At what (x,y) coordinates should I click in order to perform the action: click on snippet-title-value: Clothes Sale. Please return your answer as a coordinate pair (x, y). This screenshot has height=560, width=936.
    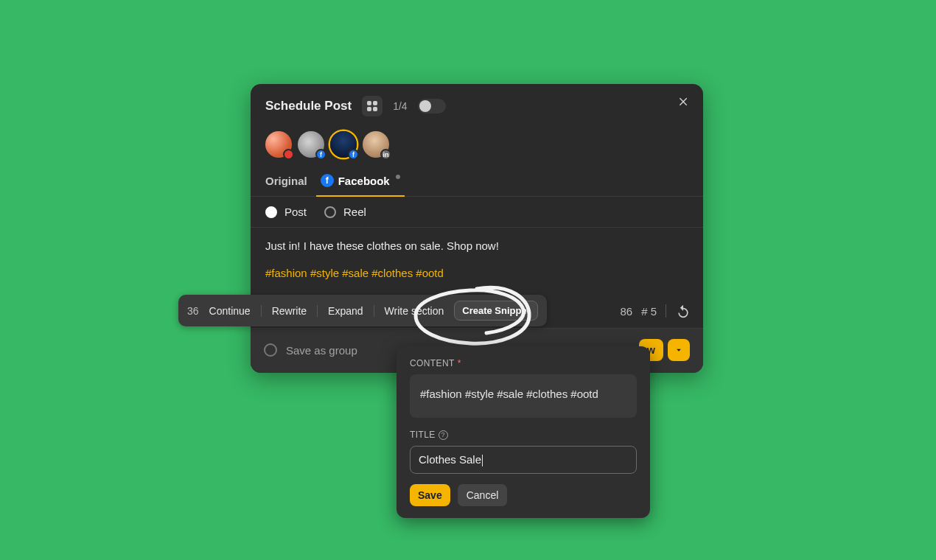
    Looking at the image, I should click on (450, 460).